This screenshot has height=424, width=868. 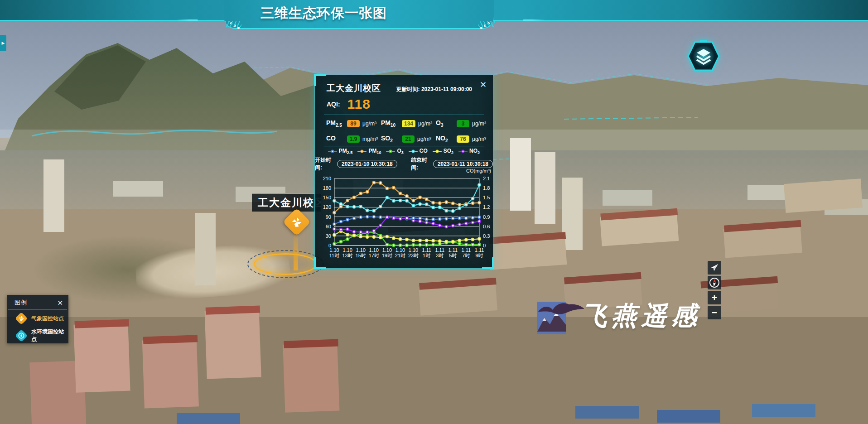 I want to click on pollutant-value-badge: 1.9, so click(x=353, y=139).